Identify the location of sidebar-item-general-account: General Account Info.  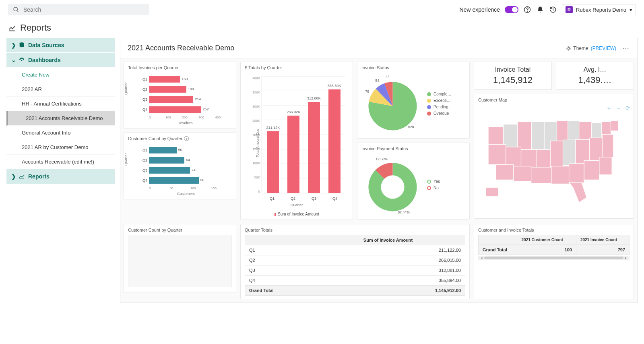
(61, 133).